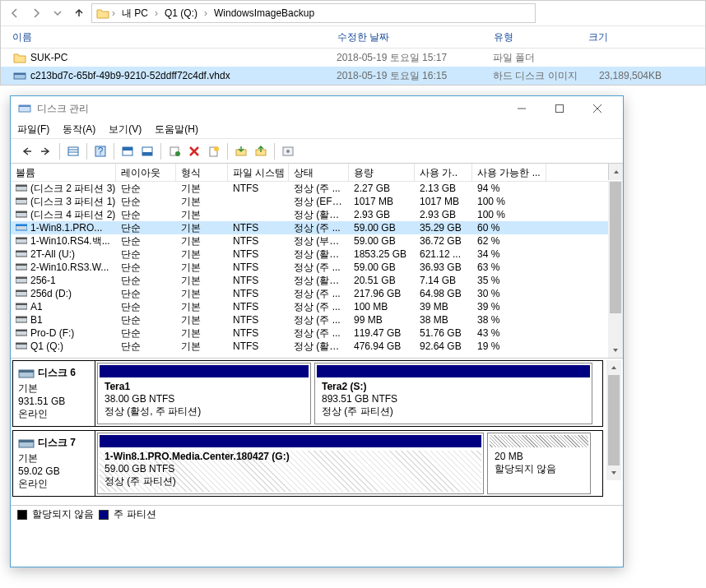 This screenshot has height=588, width=706. I want to click on explorer-column-header: 이름 수정한 날짜 유형 크기, so click(353, 37).